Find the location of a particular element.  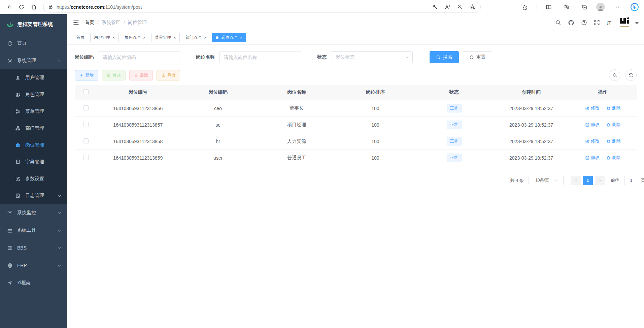

prev-page-button: < is located at coordinates (576, 181).